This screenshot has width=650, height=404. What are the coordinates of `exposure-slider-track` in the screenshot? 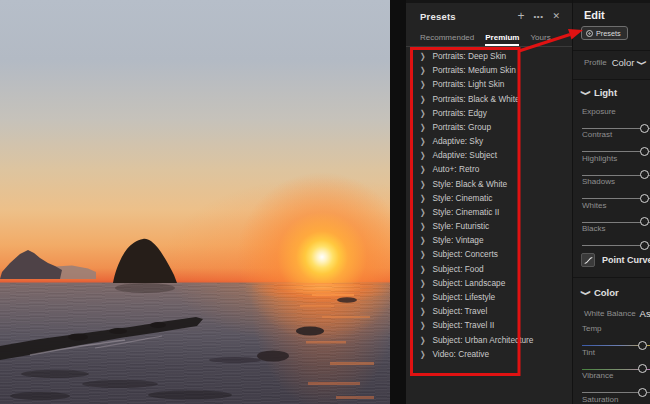 It's located at (616, 128).